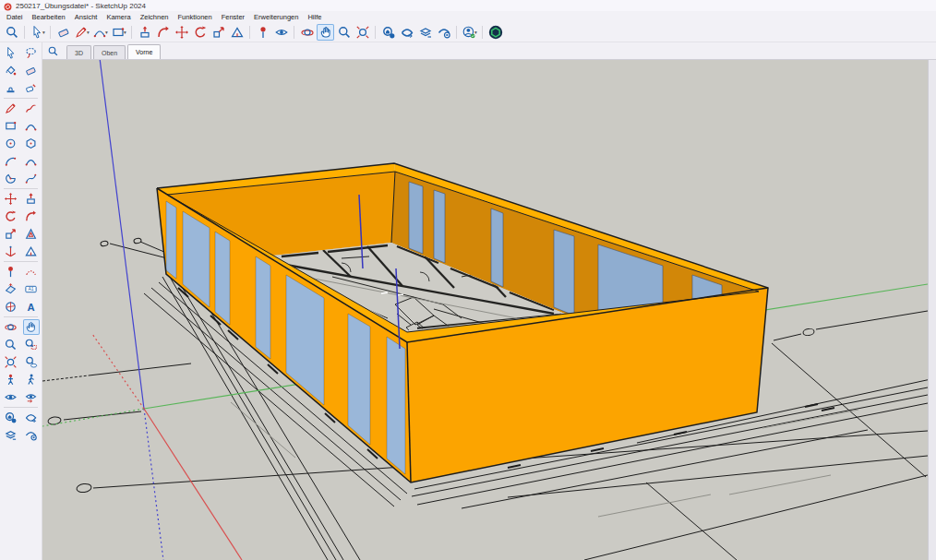 This screenshot has height=560, width=936. I want to click on sidebar-polygon-tool-button, so click(31, 144).